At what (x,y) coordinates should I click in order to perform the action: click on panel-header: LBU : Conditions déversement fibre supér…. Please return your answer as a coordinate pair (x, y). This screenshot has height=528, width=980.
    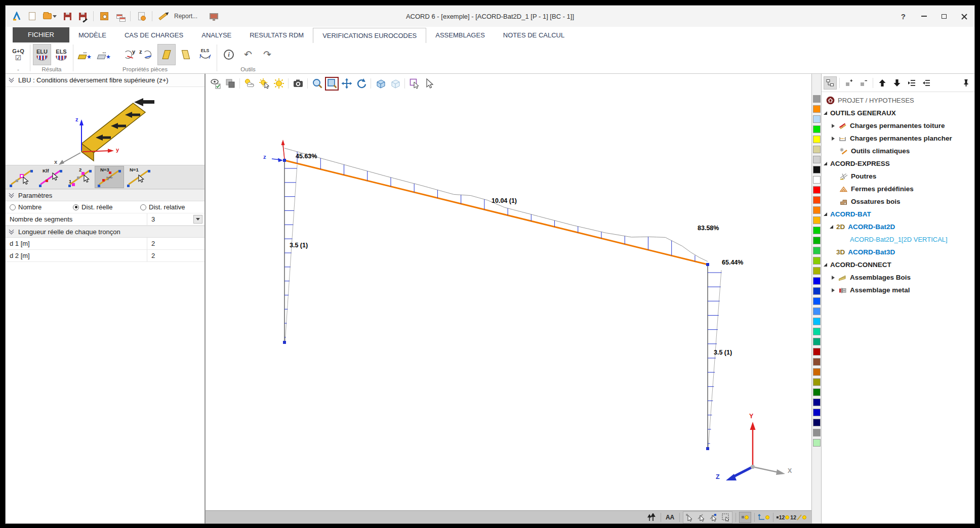
    Looking at the image, I should click on (105, 80).